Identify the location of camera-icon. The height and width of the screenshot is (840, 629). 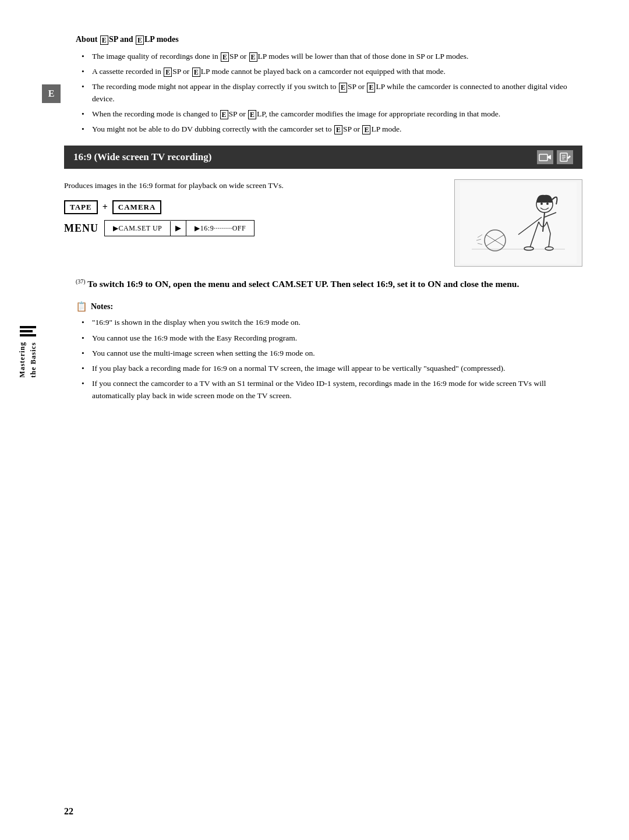
(545, 157).